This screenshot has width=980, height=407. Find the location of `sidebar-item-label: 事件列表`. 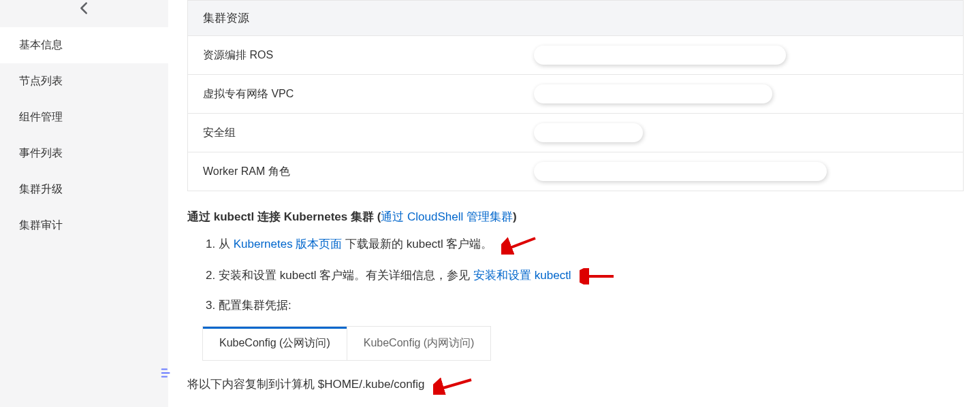

sidebar-item-label: 事件列表 is located at coordinates (41, 152).